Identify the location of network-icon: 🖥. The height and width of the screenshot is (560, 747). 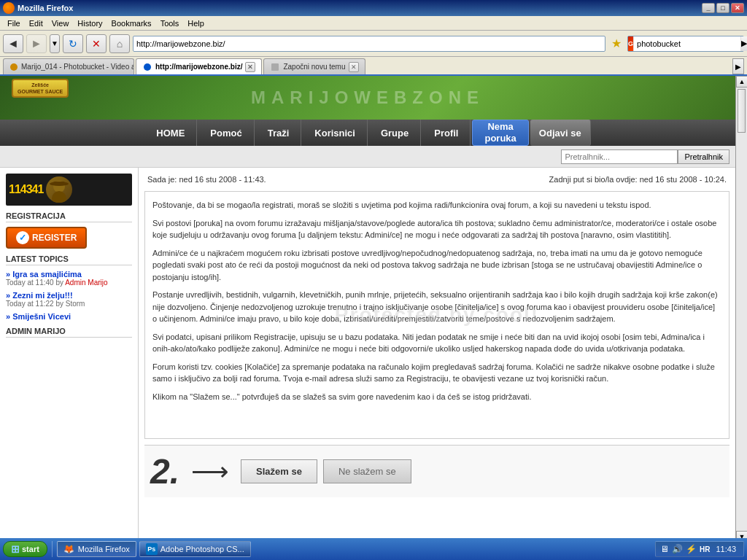
(665, 549).